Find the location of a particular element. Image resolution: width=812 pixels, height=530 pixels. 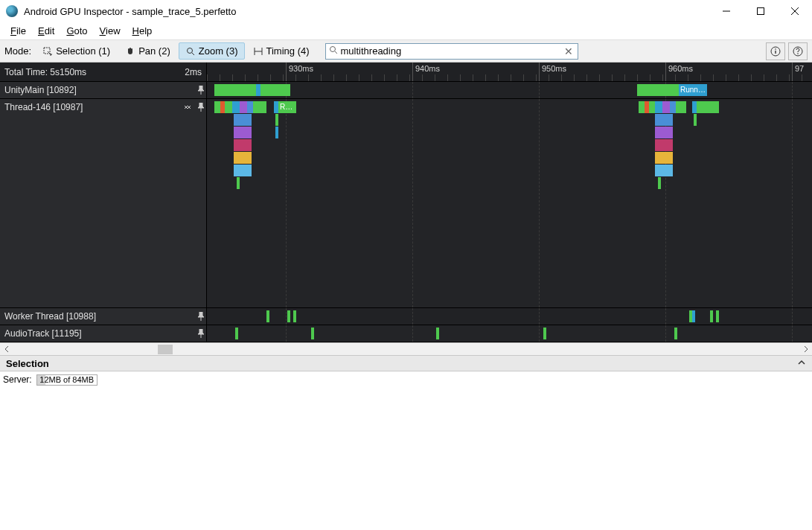

scroll-left-button is located at coordinates (6, 350).